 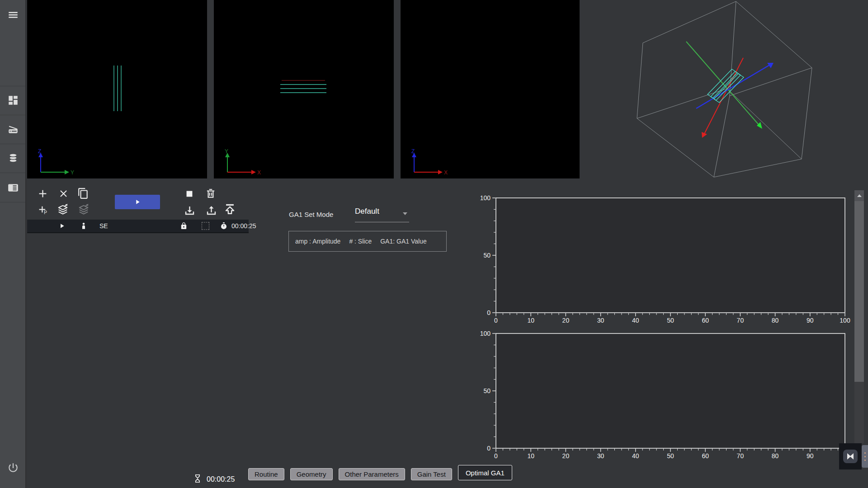 I want to click on view-3d, so click(x=724, y=95).